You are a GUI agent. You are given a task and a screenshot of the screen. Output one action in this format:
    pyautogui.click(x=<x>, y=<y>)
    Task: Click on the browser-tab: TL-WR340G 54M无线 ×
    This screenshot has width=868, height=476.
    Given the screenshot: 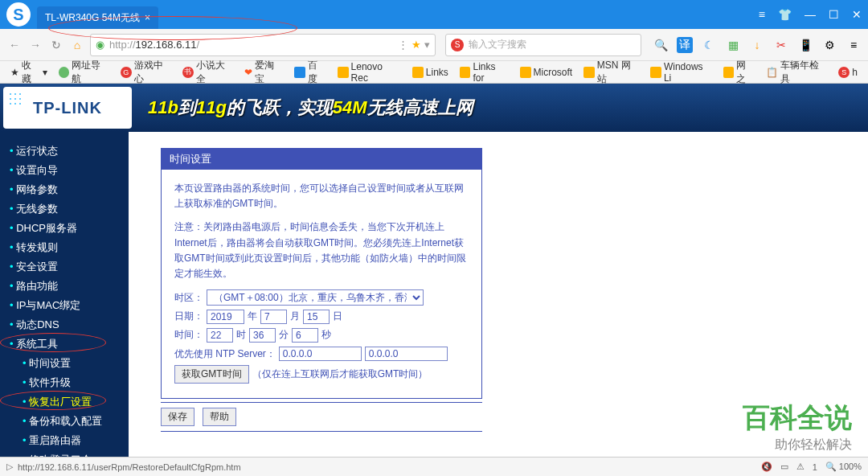 What is the action you would take?
    pyautogui.click(x=98, y=18)
    